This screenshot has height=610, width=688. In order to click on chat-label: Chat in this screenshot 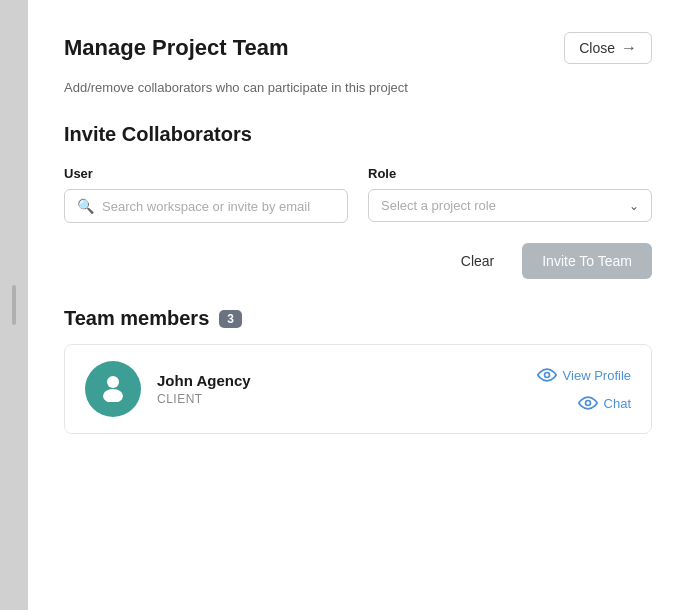, I will do `click(618, 404)`.